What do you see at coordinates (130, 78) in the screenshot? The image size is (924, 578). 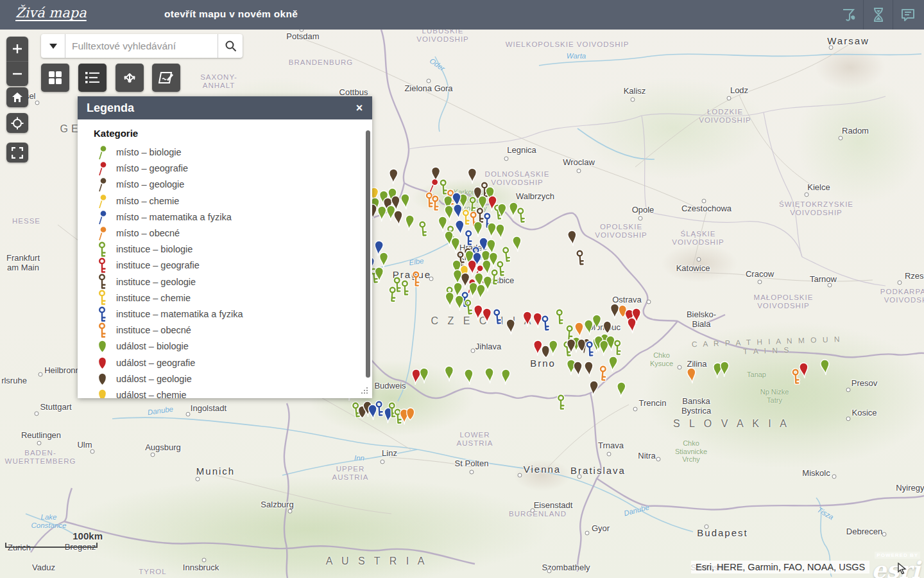 I see `share-button` at bounding box center [130, 78].